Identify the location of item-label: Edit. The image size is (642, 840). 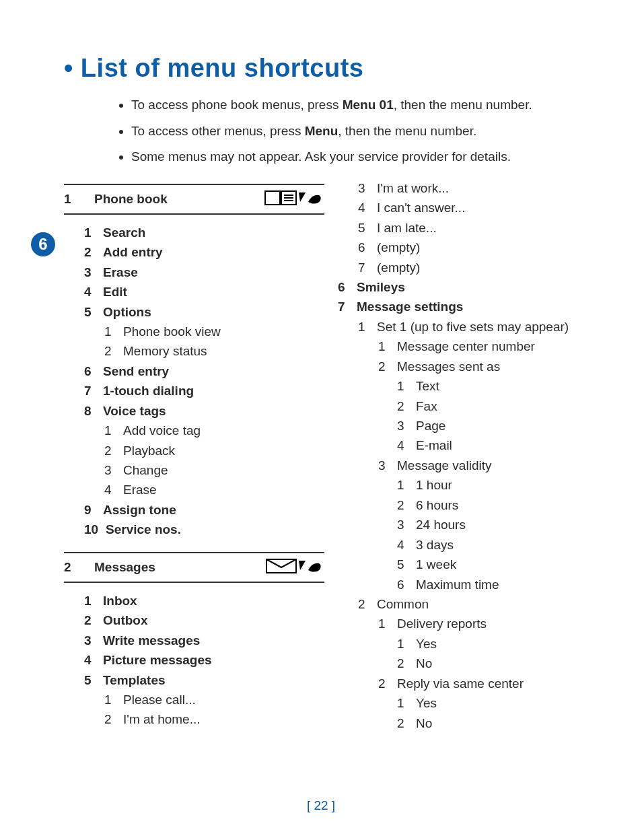
(115, 292).